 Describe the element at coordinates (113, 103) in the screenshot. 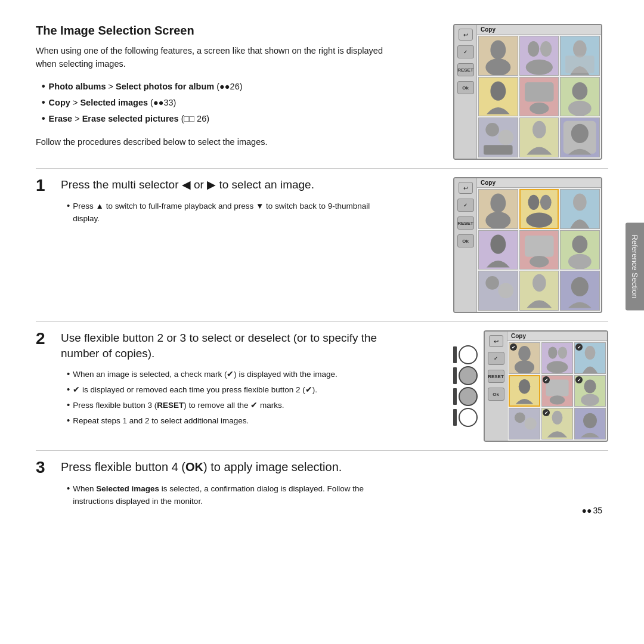

I see `feature-2-text: Copy > Selected images (●●33)` at that location.